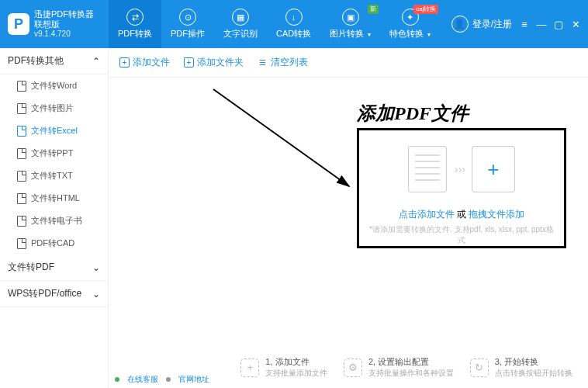 This screenshot has height=388, width=588. I want to click on app-version: v9.1.4.720, so click(64, 34).